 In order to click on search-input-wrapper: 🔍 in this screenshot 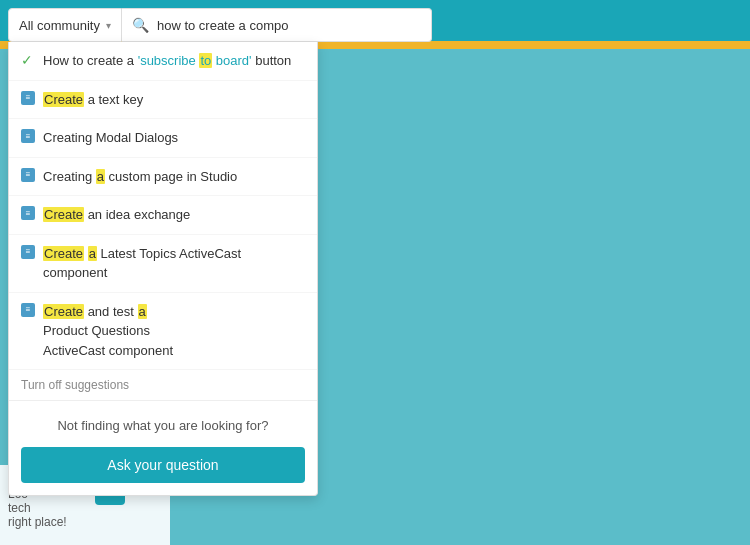, I will do `click(277, 25)`.